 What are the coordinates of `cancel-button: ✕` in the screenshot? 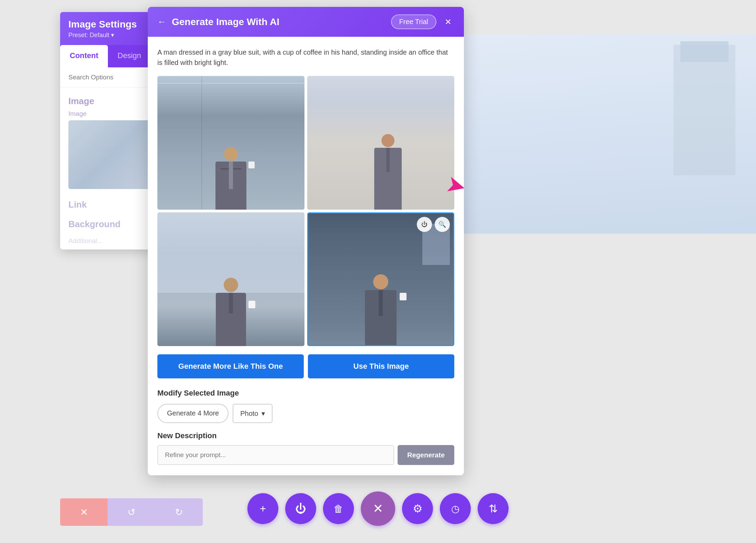 It's located at (84, 512).